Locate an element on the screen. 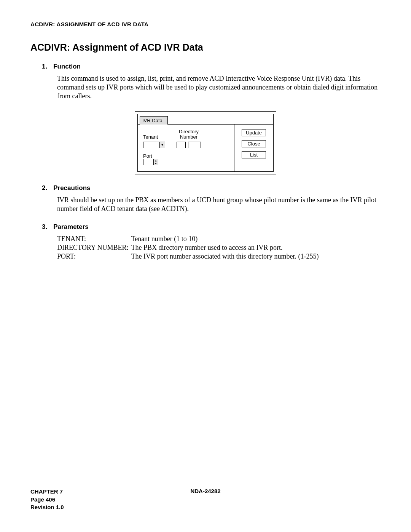  ivr-dialog: IVR Data Tenant ▼ is located at coordinates (206, 143).